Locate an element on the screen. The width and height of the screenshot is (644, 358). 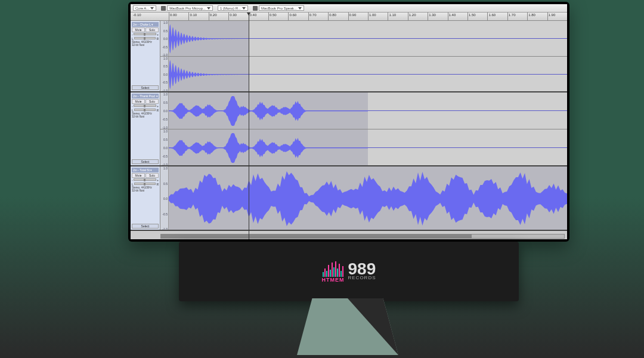
brand-htmem: HTMEM is located at coordinates (333, 280).